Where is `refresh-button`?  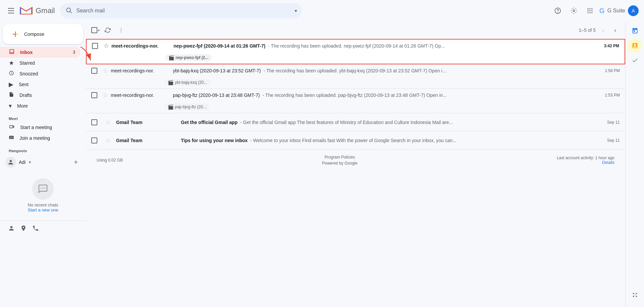 refresh-button is located at coordinates (108, 30).